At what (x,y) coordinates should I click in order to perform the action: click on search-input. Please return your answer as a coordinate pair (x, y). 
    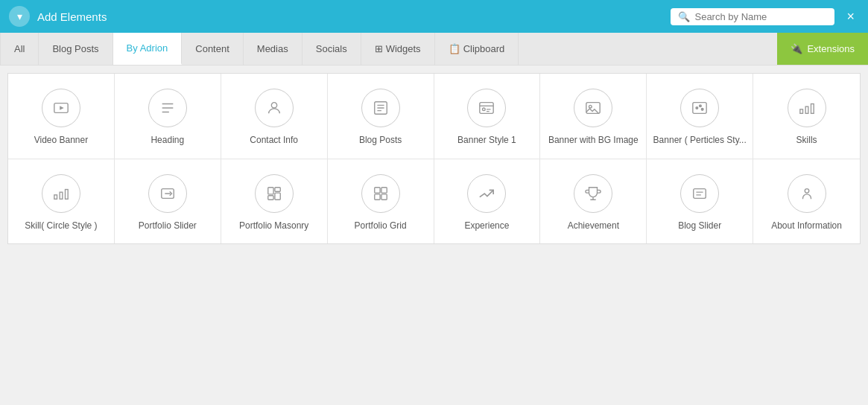
    Looking at the image, I should click on (761, 16).